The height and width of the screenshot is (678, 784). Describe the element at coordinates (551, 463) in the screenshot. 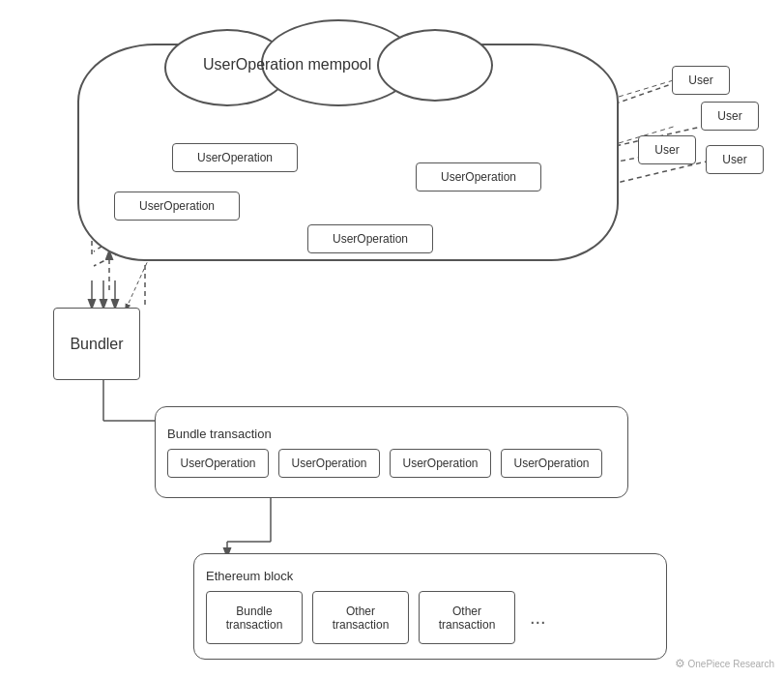

I see `bundle-userop-4: UserOperation` at that location.